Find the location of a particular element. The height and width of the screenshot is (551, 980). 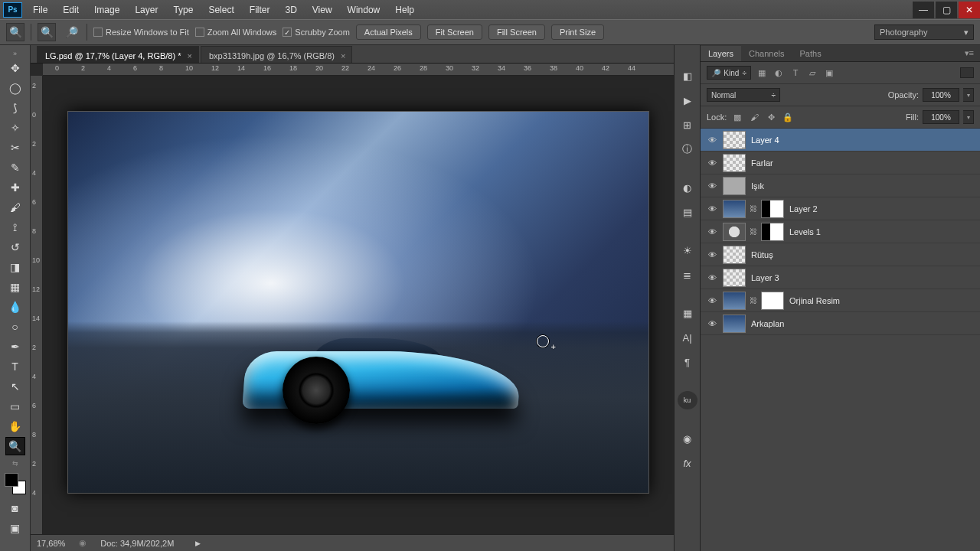

para-panel-icon: ¶ is located at coordinates (688, 362).